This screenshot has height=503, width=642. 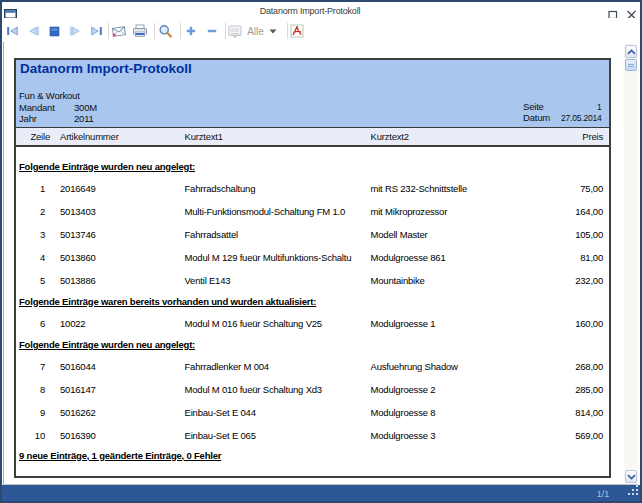 What do you see at coordinates (631, 52) in the screenshot?
I see `scroll-up-button` at bounding box center [631, 52].